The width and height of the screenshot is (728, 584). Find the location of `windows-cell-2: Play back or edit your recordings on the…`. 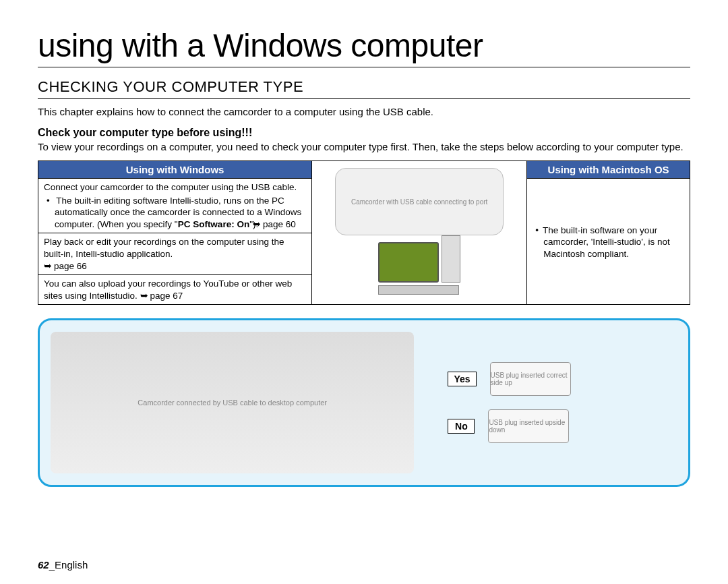

windows-cell-2: Play back or edit your recordings on the… is located at coordinates (175, 254).